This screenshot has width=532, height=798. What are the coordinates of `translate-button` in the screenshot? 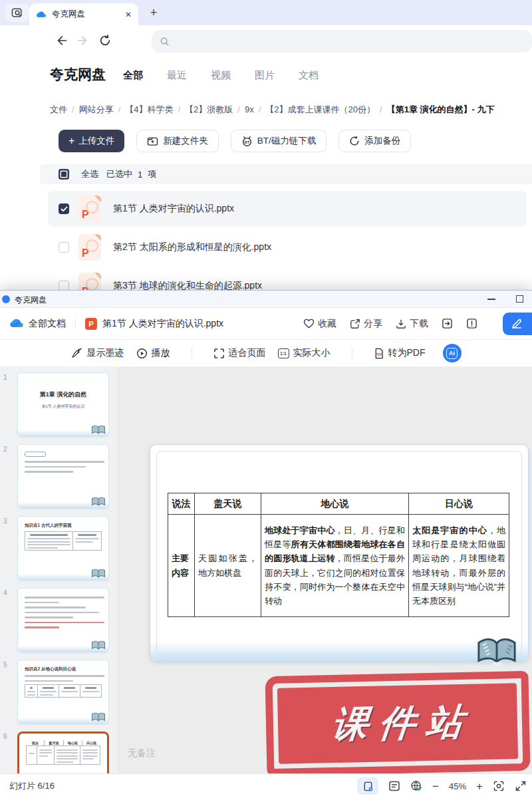 It's located at (416, 786).